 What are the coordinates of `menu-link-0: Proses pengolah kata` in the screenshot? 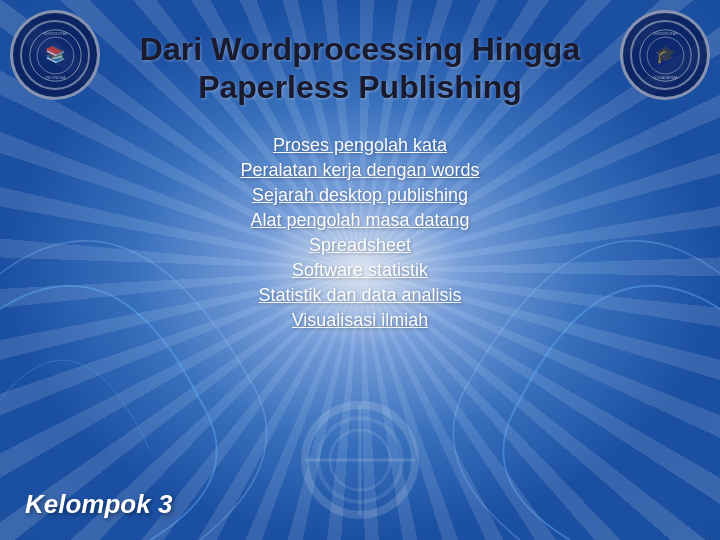 It's located at (360, 145).